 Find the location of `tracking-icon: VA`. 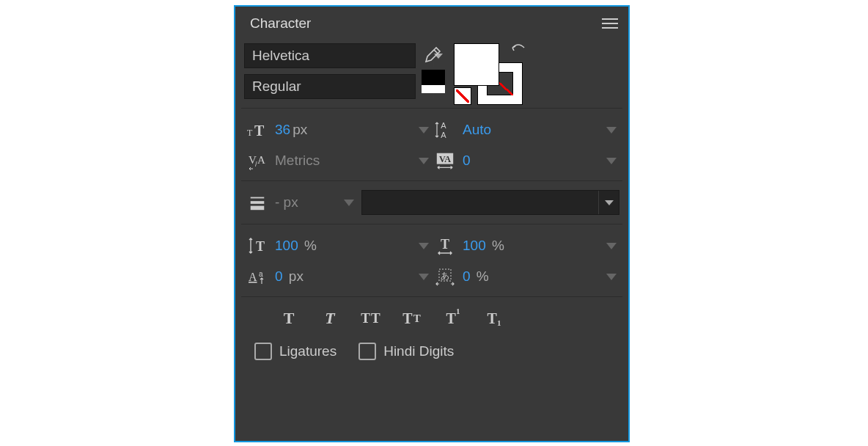

tracking-icon: VA is located at coordinates (445, 161).